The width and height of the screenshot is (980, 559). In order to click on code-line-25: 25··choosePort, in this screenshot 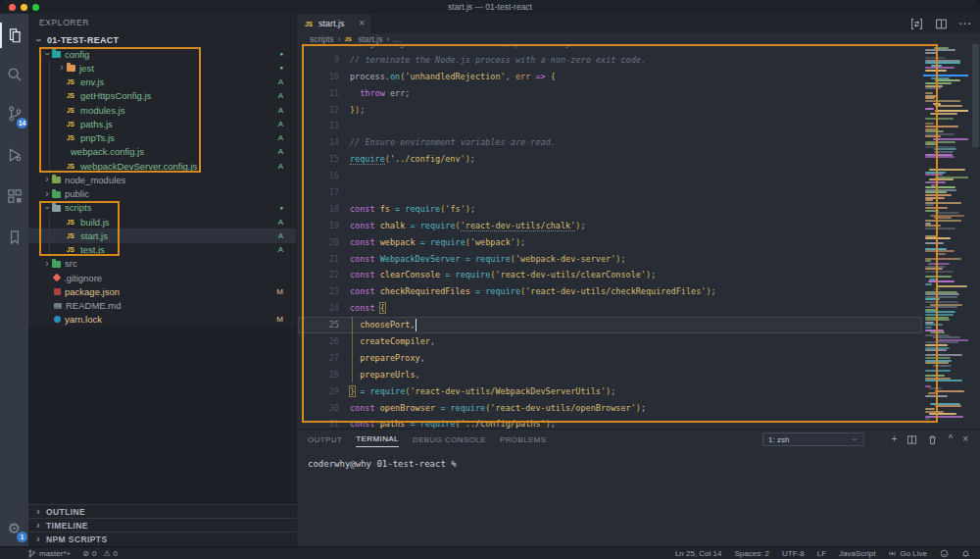, I will do `click(610, 326)`.